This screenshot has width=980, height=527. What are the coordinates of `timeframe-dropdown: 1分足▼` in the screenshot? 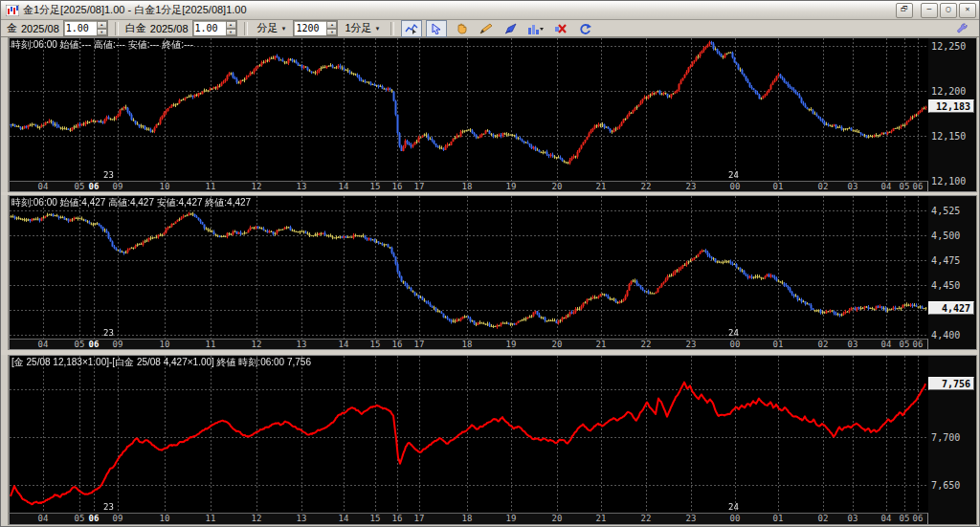 It's located at (362, 29).